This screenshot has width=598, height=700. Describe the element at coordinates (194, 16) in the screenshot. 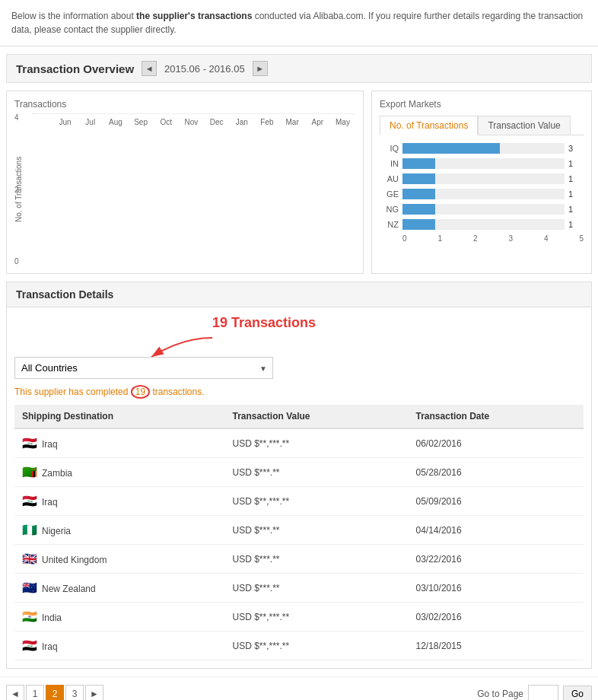

I see `intro-bold: the supplier's transactions` at that location.